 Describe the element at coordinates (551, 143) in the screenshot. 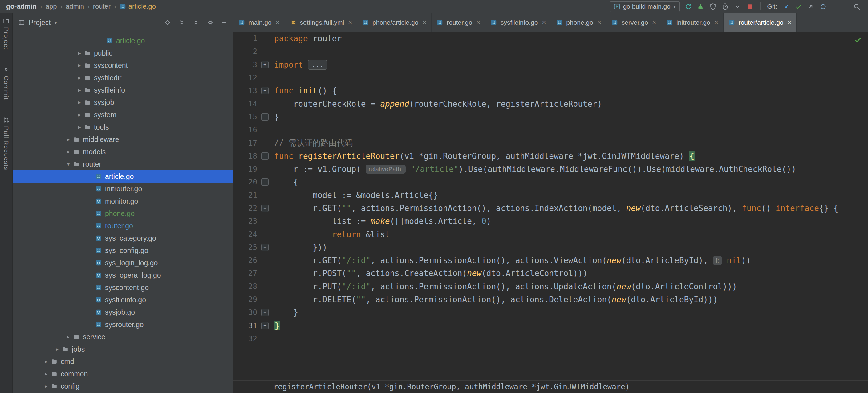

I see `code-line-17: 17−// 需认证的路由代码` at that location.